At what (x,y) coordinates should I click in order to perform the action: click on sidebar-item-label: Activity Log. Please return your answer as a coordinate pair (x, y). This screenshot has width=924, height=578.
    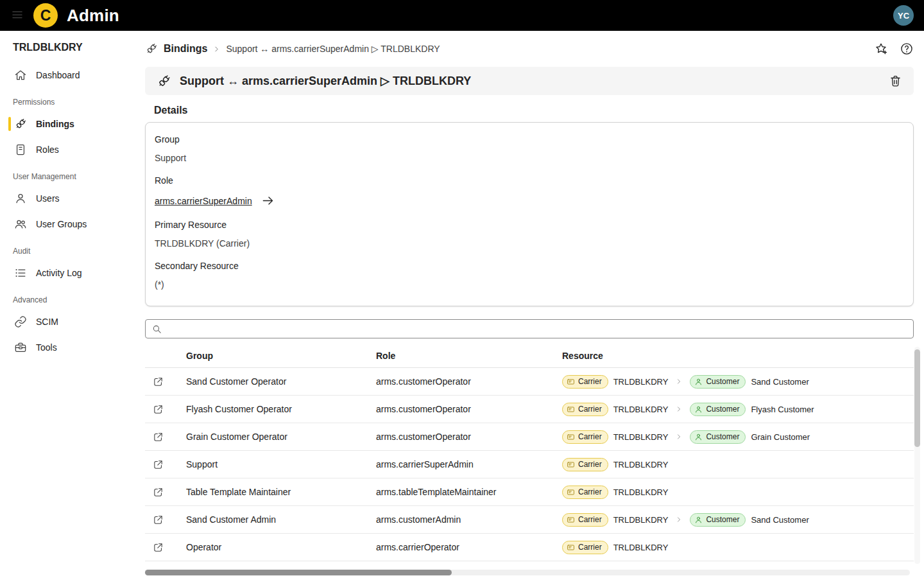
    Looking at the image, I should click on (59, 273).